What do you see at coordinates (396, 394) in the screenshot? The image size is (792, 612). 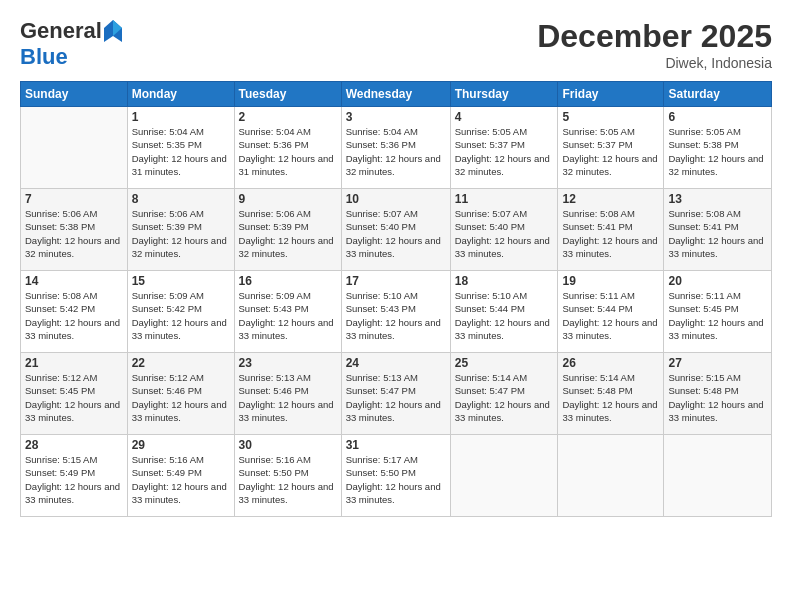 I see `week-row-3: 21Sunrise: 5:12 AM Sunset: 5:45 PM Dayli…` at bounding box center [396, 394].